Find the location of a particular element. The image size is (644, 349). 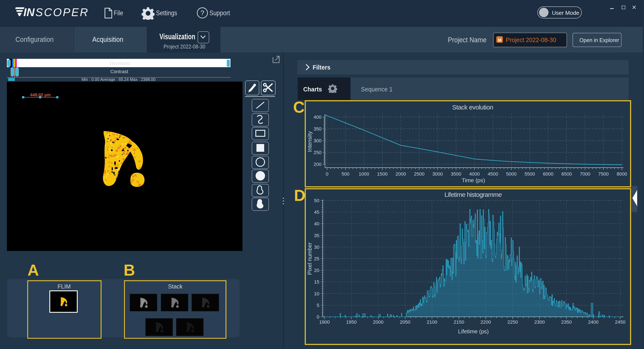

svg-text: Intensity is located at coordinates (310, 142).